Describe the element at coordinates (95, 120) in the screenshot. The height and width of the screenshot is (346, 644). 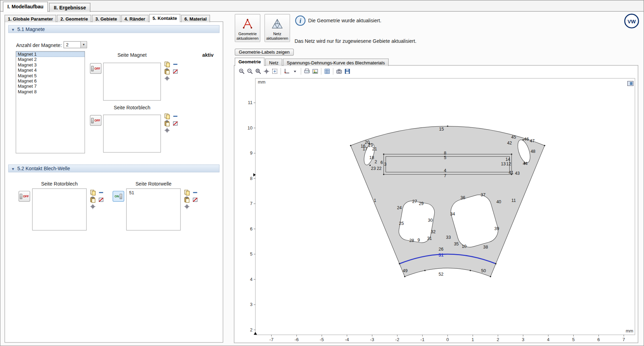
I see `seite-rotorblech-toggle-button: OFF` at that location.